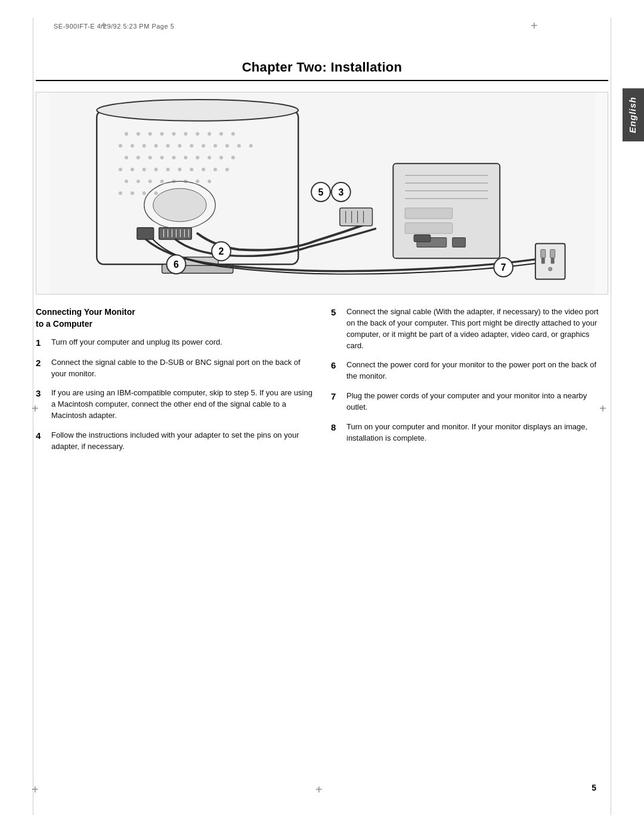  Describe the element at coordinates (477, 329) in the screenshot. I see `step-text-5: Connect the signal cable (With the adapt…` at that location.